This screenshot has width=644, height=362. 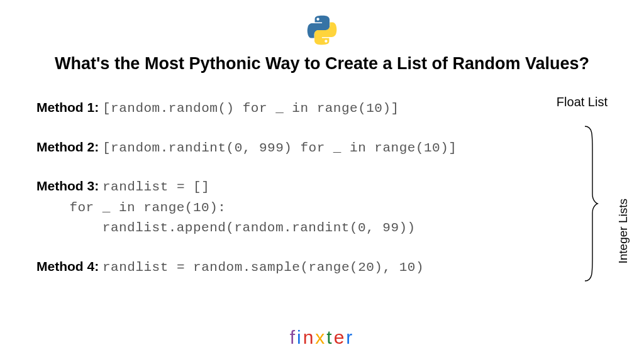 I want to click on integer-lists-label: Integer Lists, so click(x=623, y=231).